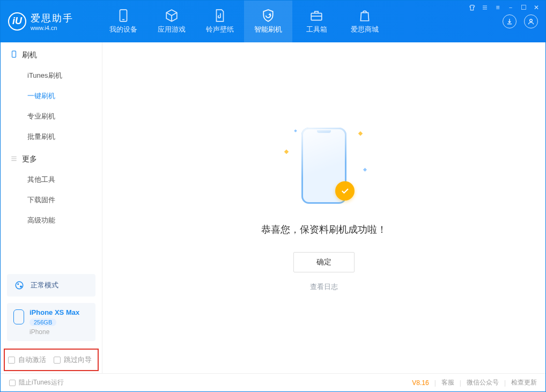 The width and height of the screenshot is (546, 392). I want to click on device-info: iPhone XS Max 256GB iPhone, so click(55, 322).